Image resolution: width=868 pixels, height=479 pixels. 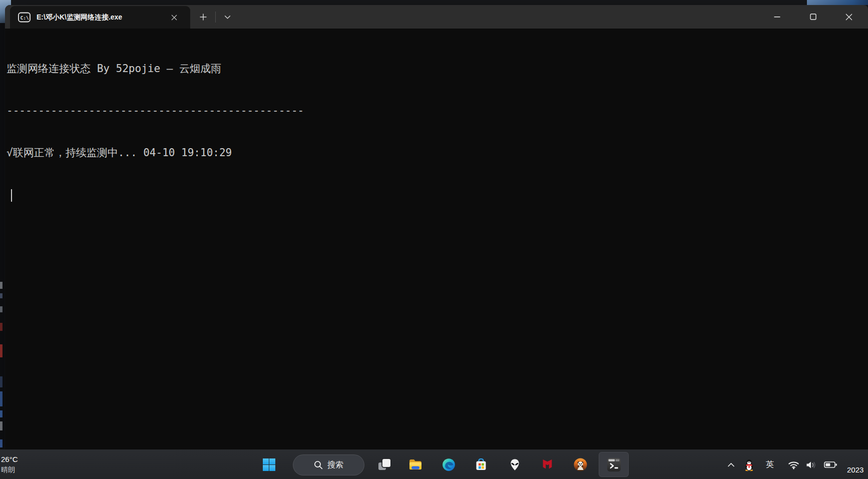 I want to click on terminal-tab: C:\ E:\邓小K\监测网络连接.exe, so click(x=100, y=17).